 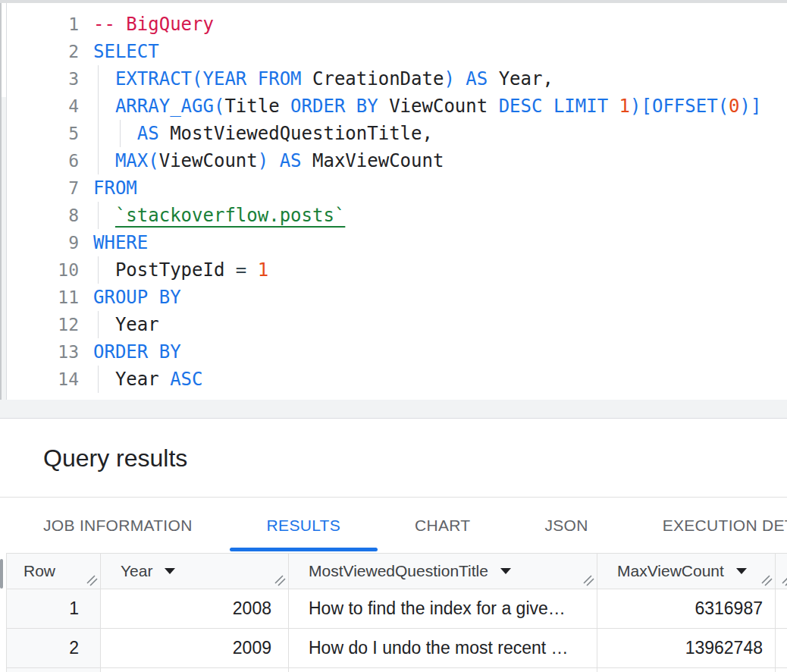 I want to click on code-token: )[OFFSET(, so click(x=679, y=106).